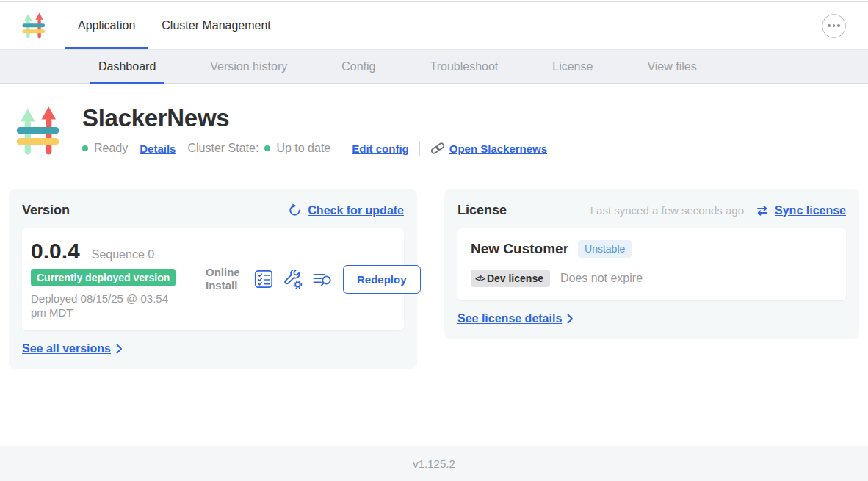  I want to click on config-icon, so click(292, 279).